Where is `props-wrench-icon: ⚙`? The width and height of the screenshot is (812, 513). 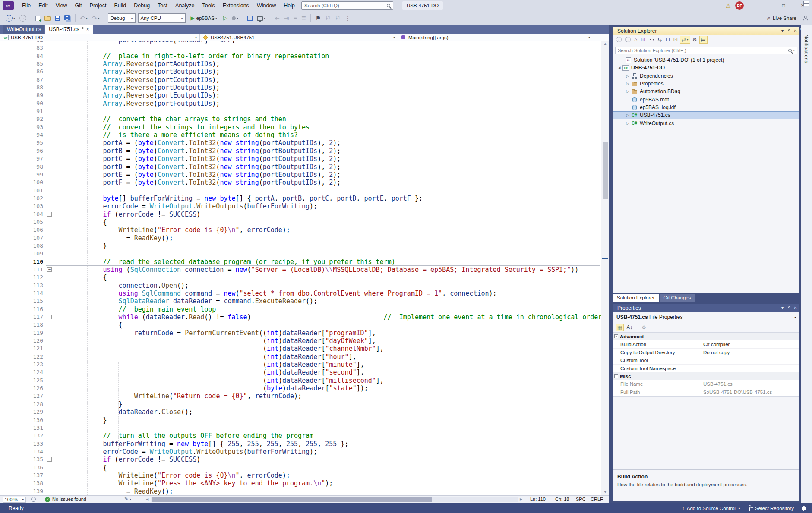
props-wrench-icon: ⚙ is located at coordinates (644, 327).